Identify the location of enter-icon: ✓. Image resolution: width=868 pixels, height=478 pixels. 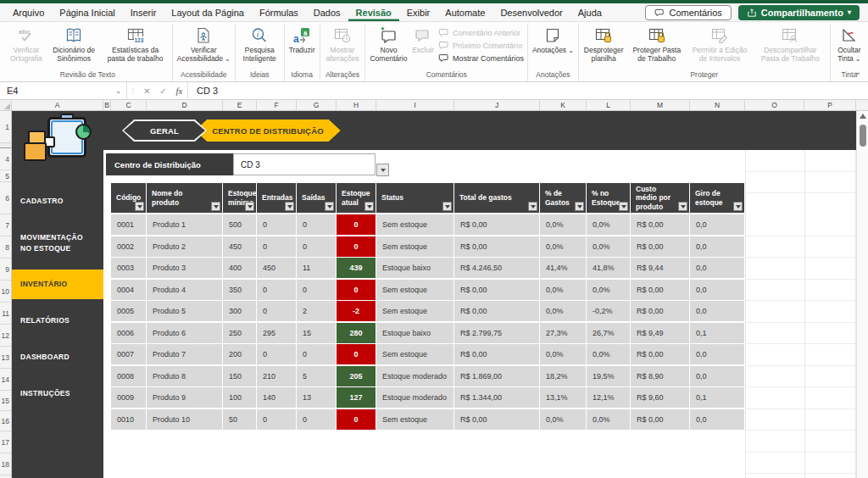
(163, 91).